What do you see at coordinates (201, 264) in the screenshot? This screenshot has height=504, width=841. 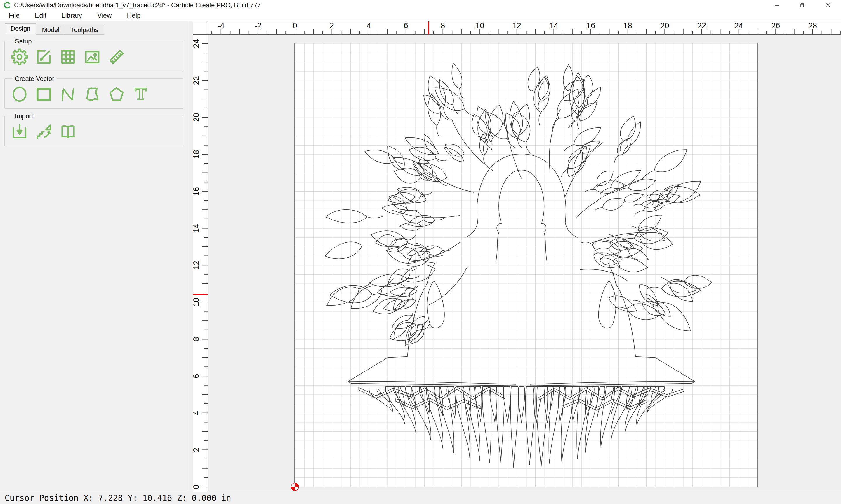 I see `ruler-left-scale: 024681012141618202224` at bounding box center [201, 264].